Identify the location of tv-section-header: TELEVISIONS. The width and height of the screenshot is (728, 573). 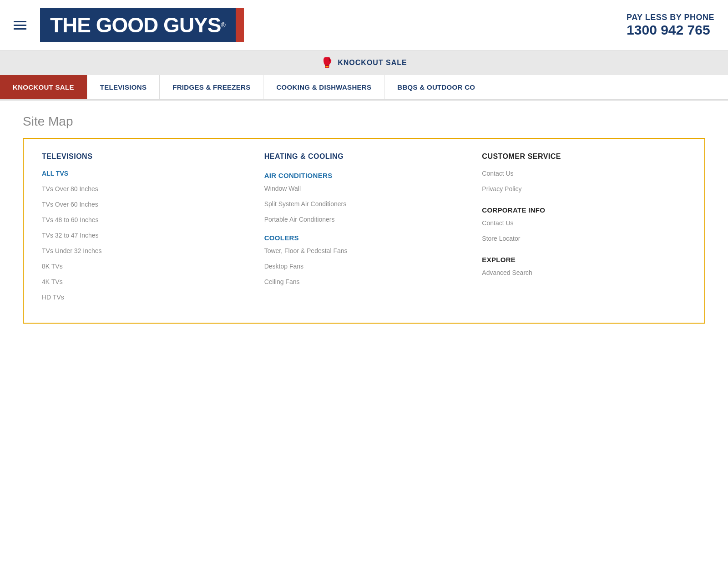
(144, 157).